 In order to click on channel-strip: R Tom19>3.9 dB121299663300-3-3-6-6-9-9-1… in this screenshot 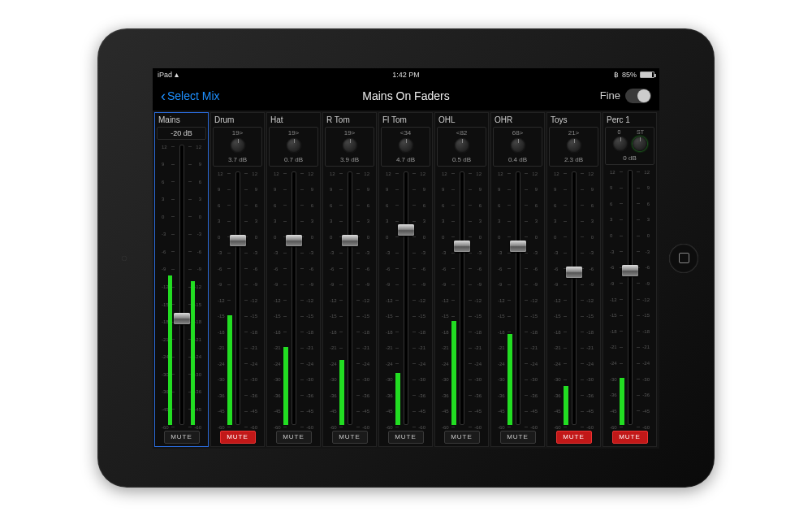, I will do `click(349, 280)`.